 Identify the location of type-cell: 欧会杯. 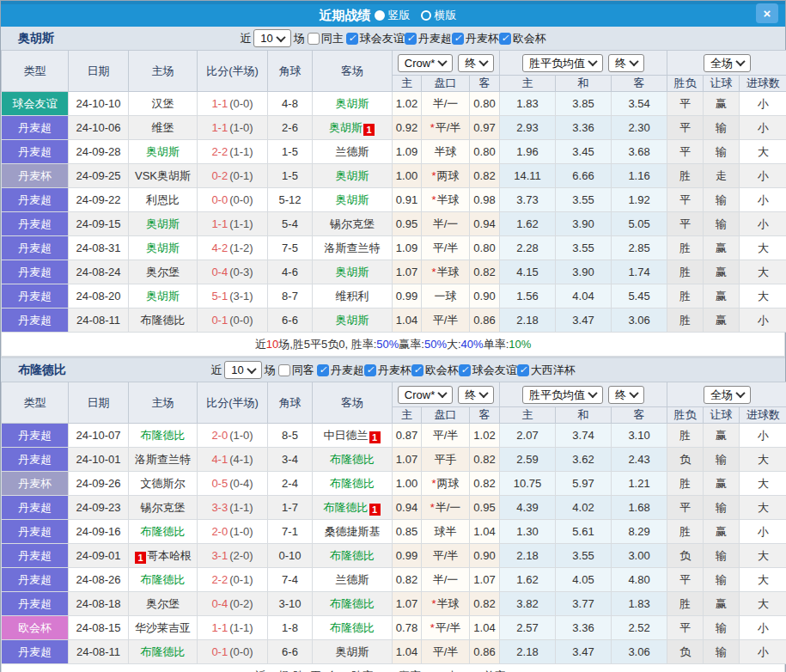
(35, 628).